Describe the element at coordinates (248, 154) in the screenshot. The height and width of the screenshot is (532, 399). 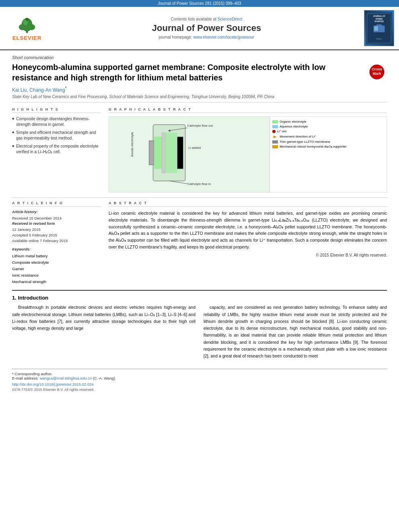
I see `graphical-abstract-image: Catholyte flow out Catholyte flow in Li …` at that location.